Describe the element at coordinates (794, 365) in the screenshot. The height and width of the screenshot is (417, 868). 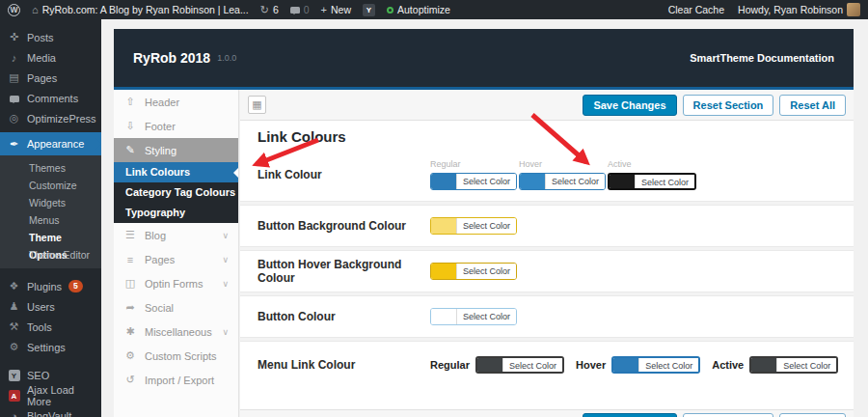
I see `color-picker-menu-active: Select Color` at that location.